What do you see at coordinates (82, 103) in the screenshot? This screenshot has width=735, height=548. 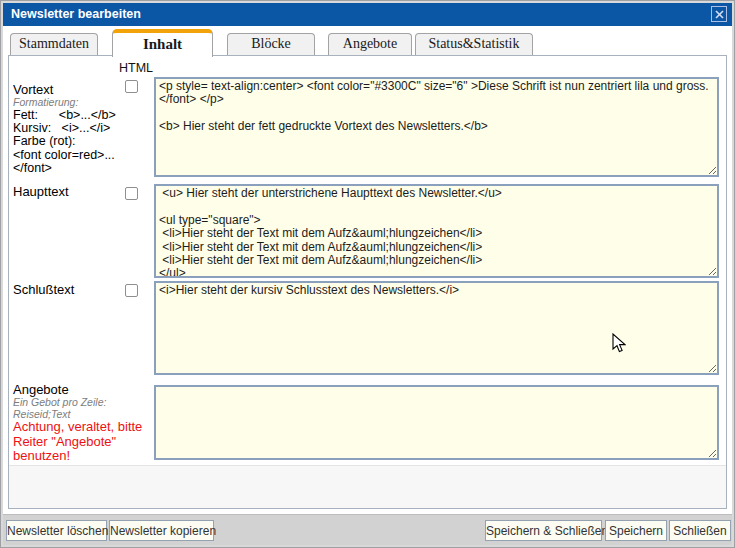 I see `vortext-hint-title: Formatierung:` at bounding box center [82, 103].